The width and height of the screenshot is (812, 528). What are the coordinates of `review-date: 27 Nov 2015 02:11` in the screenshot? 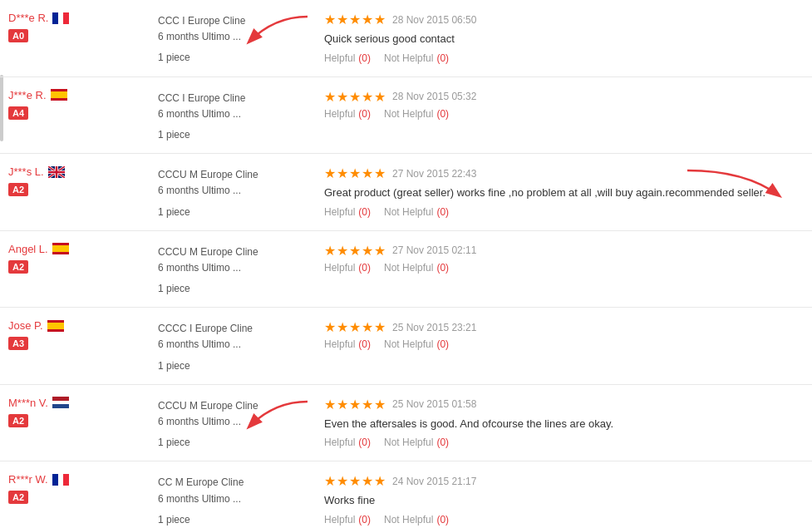 It's located at (434, 250).